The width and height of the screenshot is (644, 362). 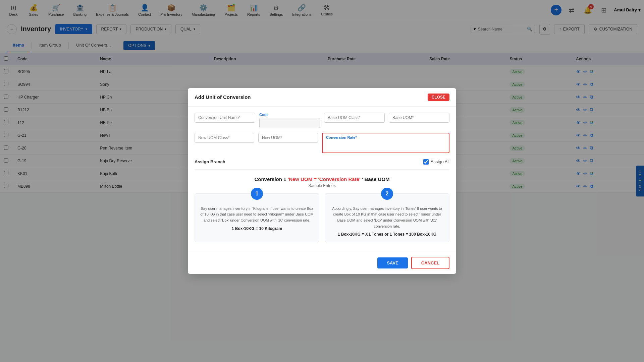 What do you see at coordinates (387, 194) in the screenshot?
I see `sample-badge-2: 2` at bounding box center [387, 194].